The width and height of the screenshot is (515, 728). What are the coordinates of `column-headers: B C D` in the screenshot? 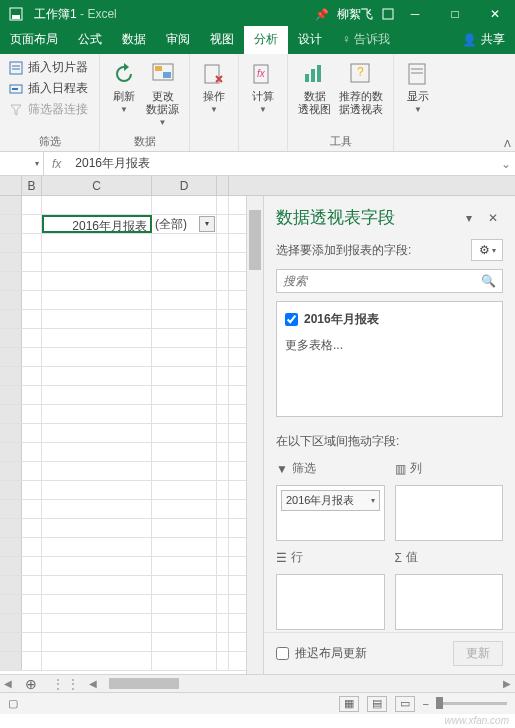 It's located at (258, 186).